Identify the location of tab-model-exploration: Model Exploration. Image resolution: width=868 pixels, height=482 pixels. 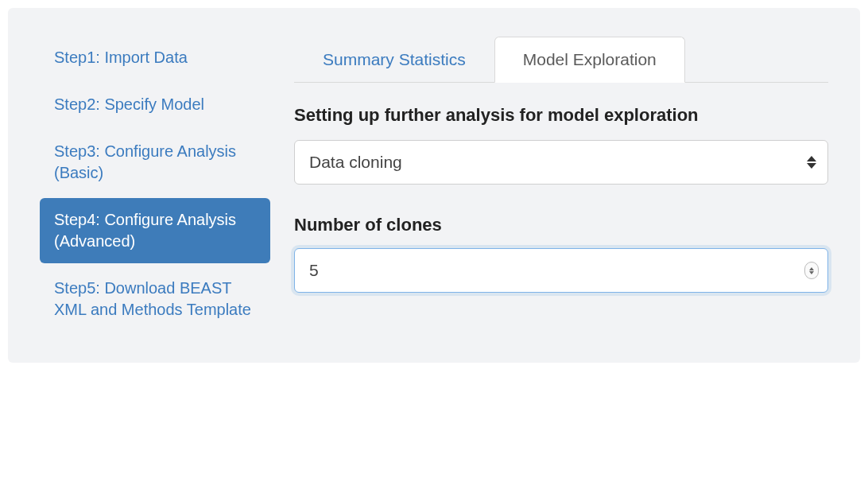
(590, 60).